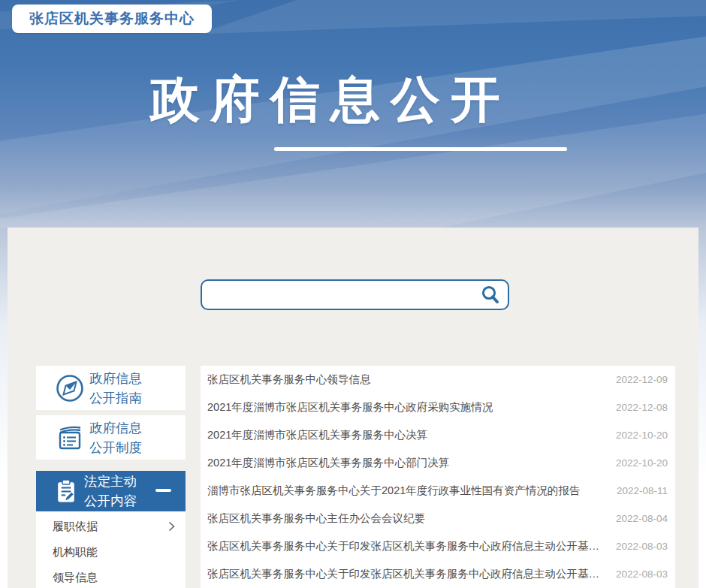  I want to click on chevron-right-icon, so click(171, 526).